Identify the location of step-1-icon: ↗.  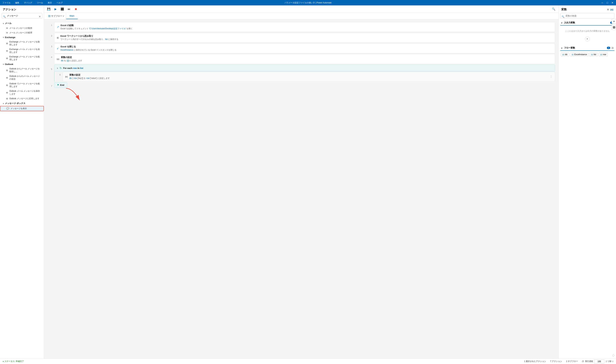
(58, 27).